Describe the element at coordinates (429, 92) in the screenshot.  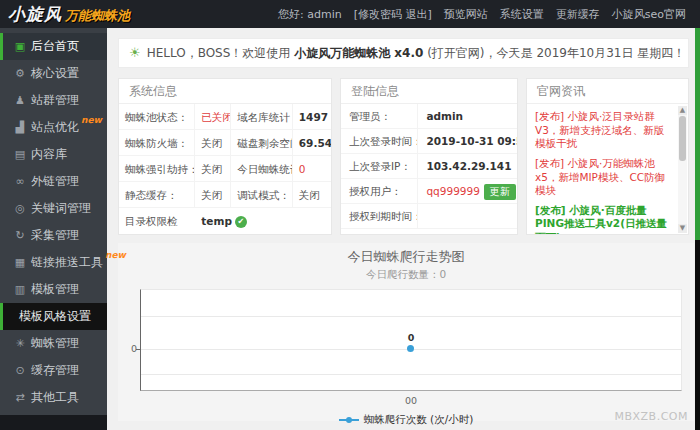
I see `login-info-title: 登陆信息` at that location.